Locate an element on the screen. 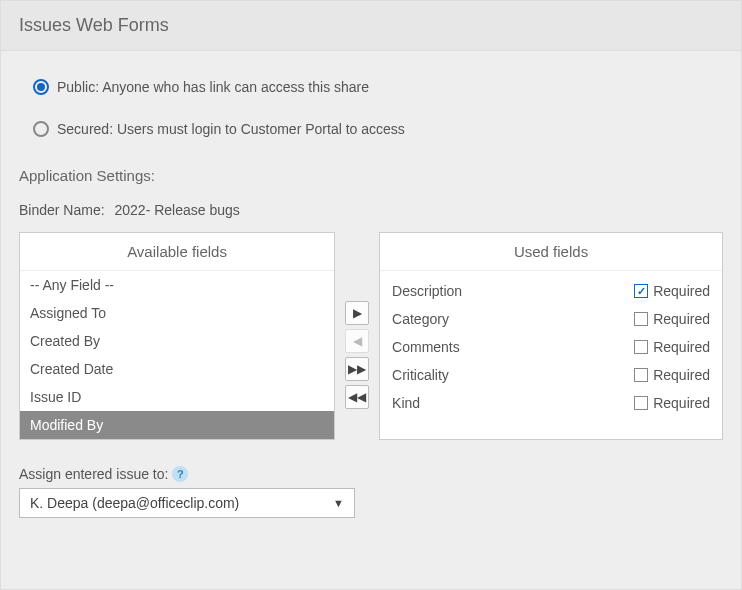  used-field-row: CategoryRequired is located at coordinates (551, 319).